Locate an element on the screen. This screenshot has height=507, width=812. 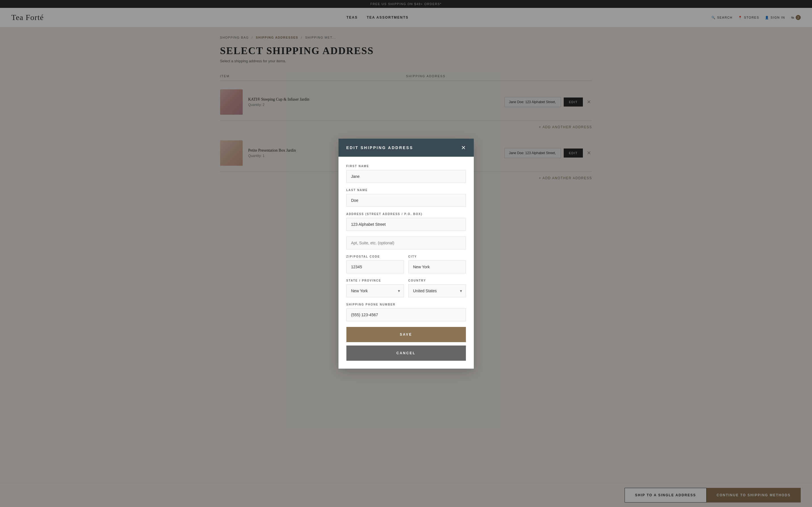
apt-input is located at coordinates (406, 243).